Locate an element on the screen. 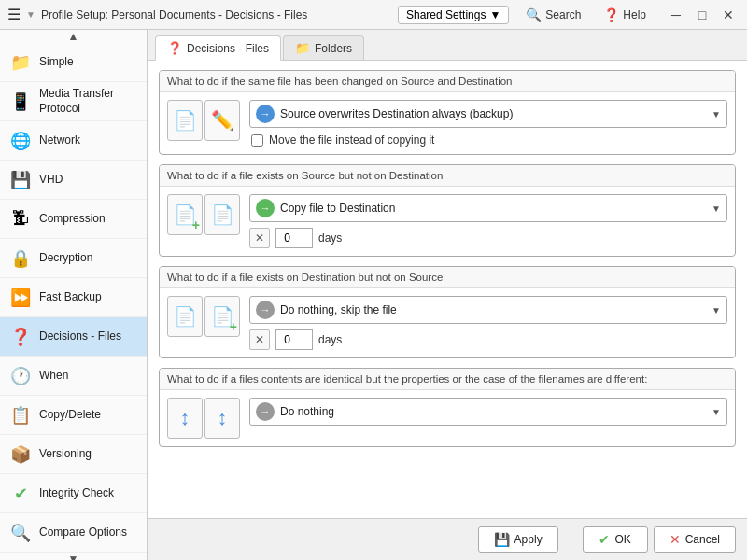 The height and width of the screenshot is (560, 747). file-icon-right-1: ✏️ is located at coordinates (222, 120).